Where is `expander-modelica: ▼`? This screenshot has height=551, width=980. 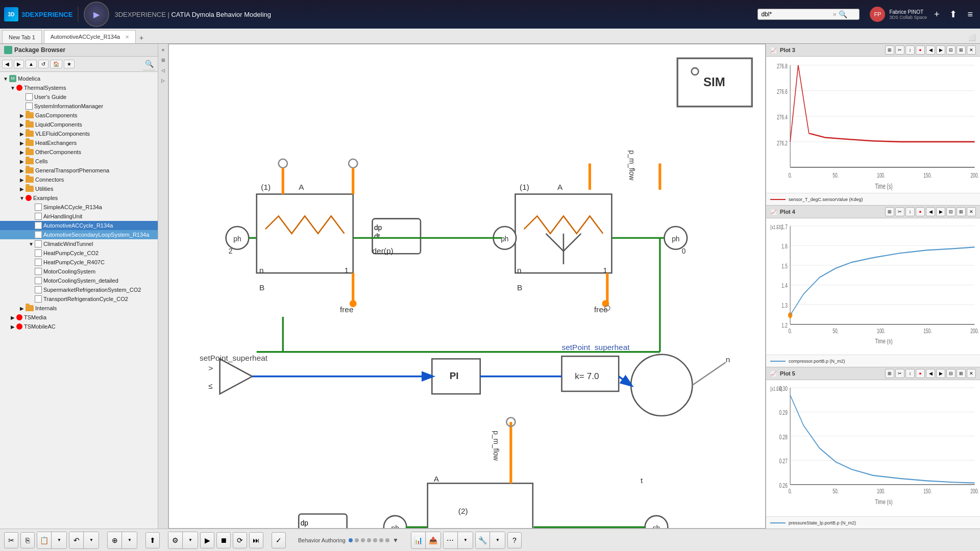 expander-modelica: ▼ is located at coordinates (6, 79).